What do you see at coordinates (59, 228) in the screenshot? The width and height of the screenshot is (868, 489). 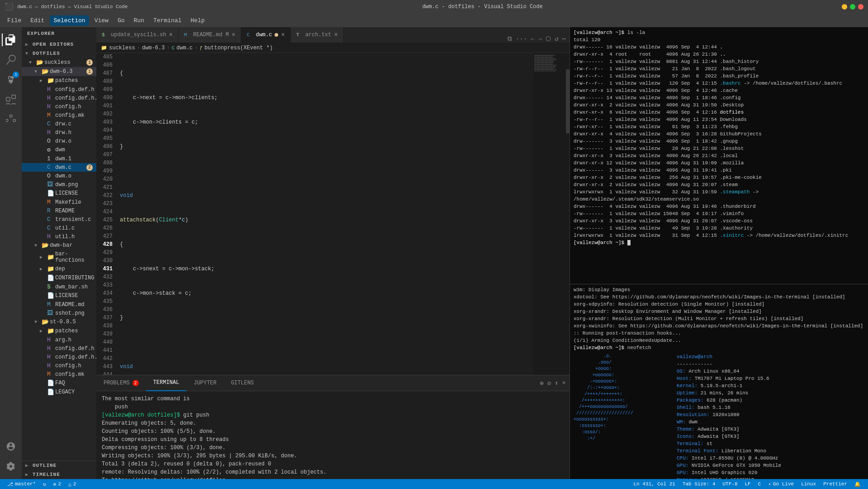 I see `tree-item-util-c: ▶ C util.c` at bounding box center [59, 228].